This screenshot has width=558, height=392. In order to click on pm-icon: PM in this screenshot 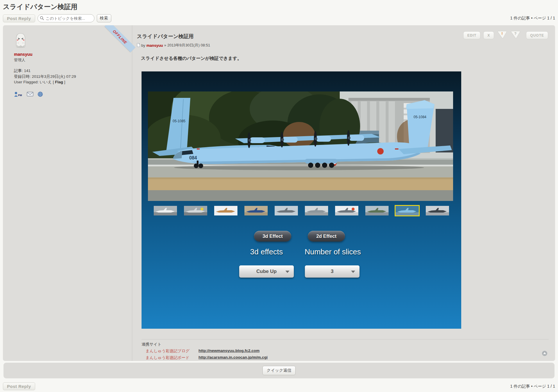, I will do `click(18, 95)`.